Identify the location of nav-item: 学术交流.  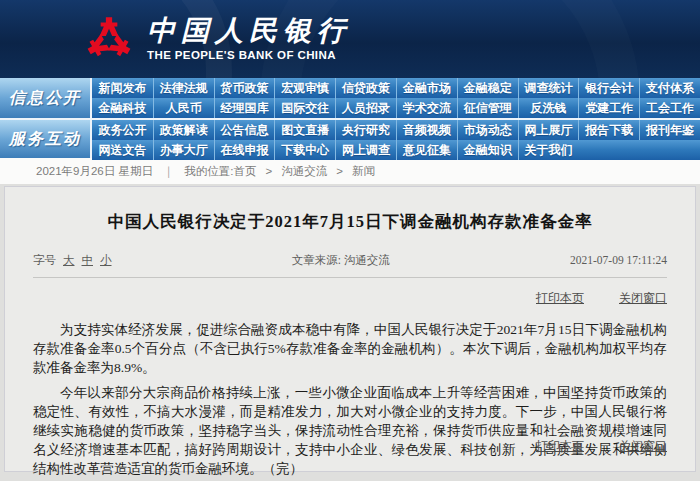
(426, 108).